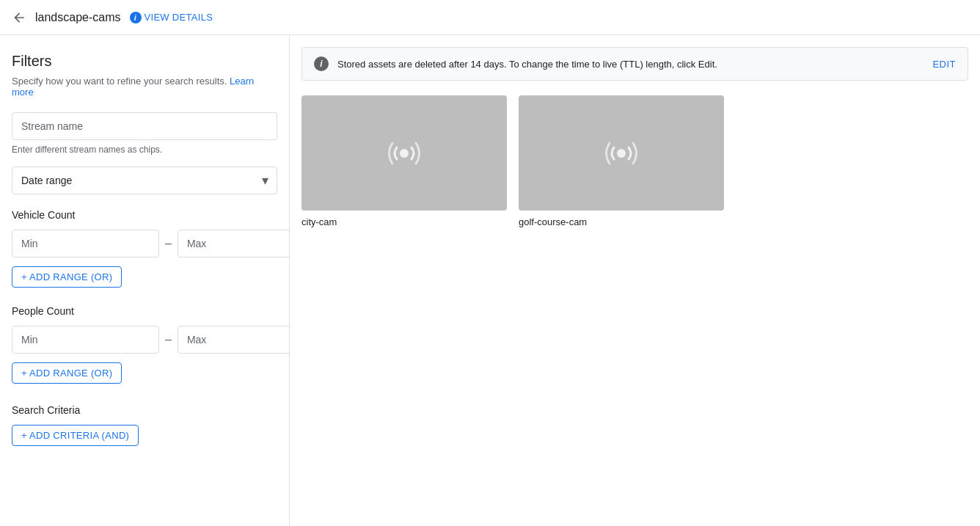 Image resolution: width=980 pixels, height=526 pixels. I want to click on stream-name-input, so click(145, 126).